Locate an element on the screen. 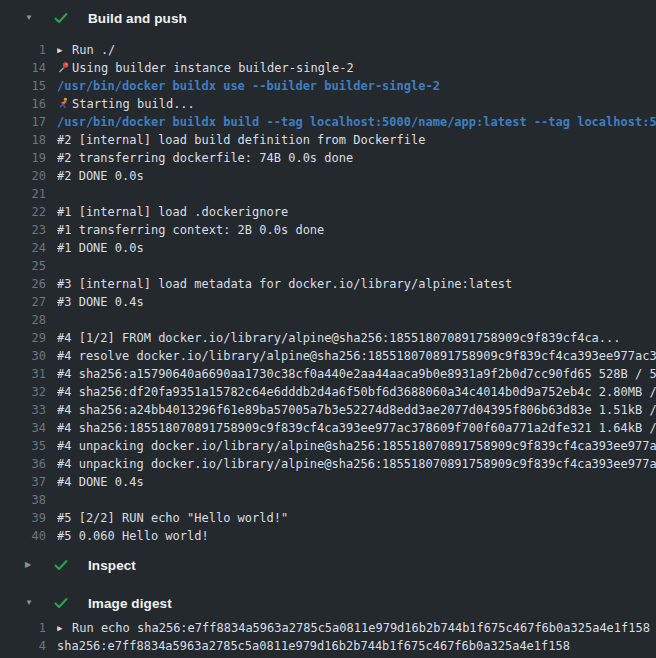 This screenshot has width=656, height=658. section-title: Image digest is located at coordinates (130, 604).